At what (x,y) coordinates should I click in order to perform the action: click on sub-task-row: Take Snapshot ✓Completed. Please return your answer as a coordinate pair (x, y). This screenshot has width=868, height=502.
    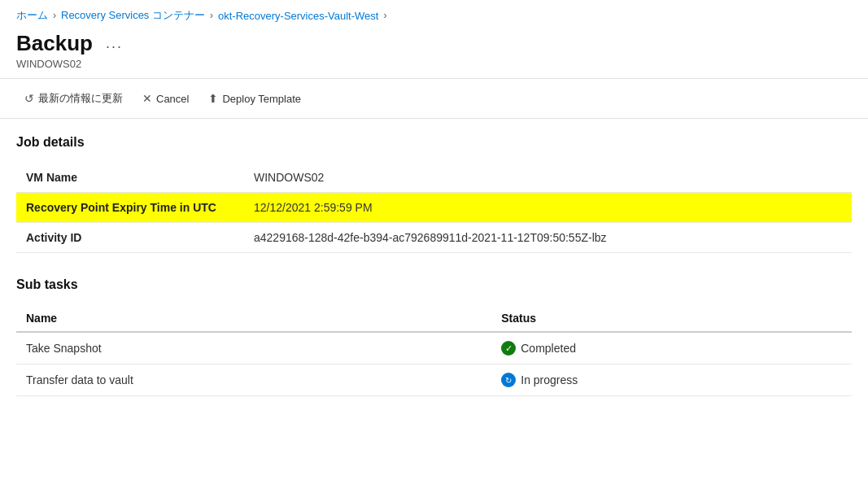
    Looking at the image, I should click on (434, 348).